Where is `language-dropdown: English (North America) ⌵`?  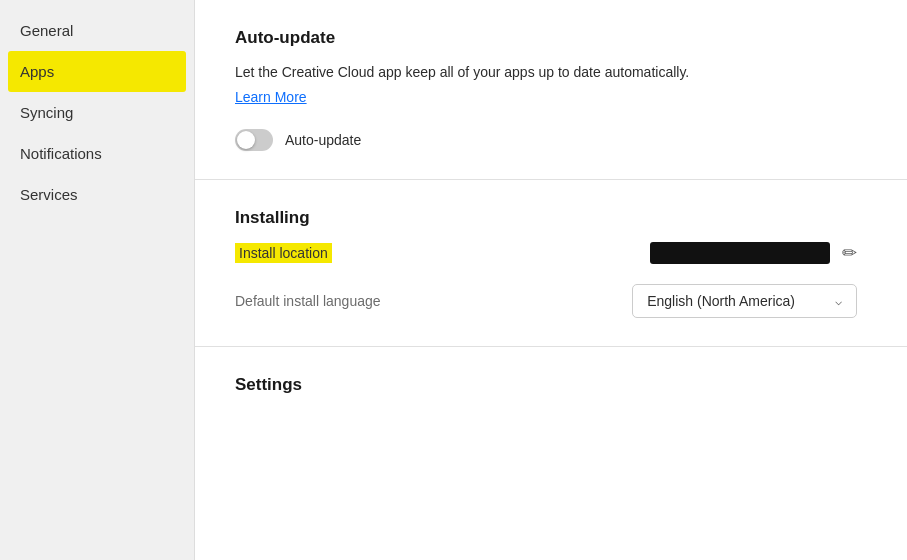 language-dropdown: English (North America) ⌵ is located at coordinates (744, 301).